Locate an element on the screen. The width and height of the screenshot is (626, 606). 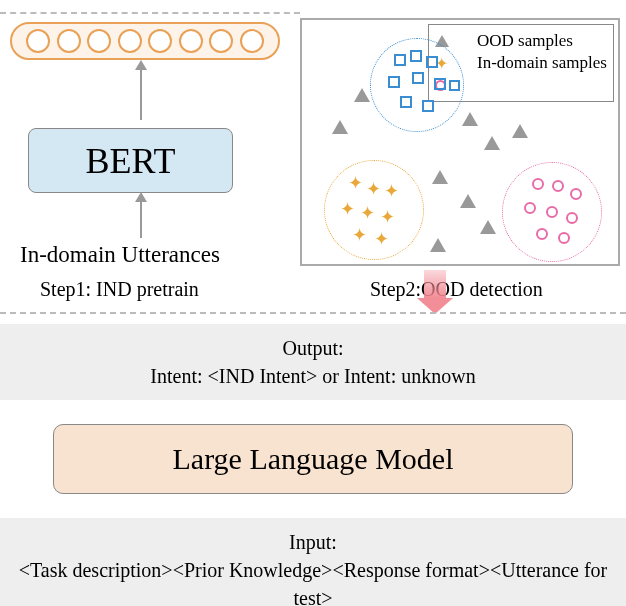
arrow-down-icon is located at coordinates (435, 291).